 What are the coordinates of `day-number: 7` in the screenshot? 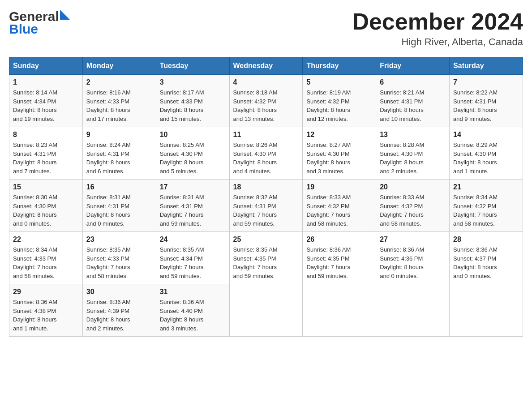 It's located at (486, 82).